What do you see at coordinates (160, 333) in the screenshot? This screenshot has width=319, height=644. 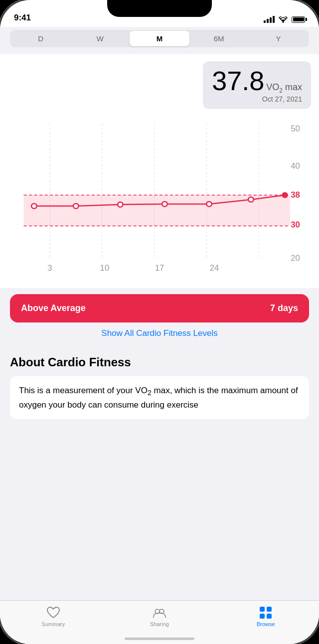 I see `show-all-link: Show All Cardio Fitness Levels` at bounding box center [160, 333].